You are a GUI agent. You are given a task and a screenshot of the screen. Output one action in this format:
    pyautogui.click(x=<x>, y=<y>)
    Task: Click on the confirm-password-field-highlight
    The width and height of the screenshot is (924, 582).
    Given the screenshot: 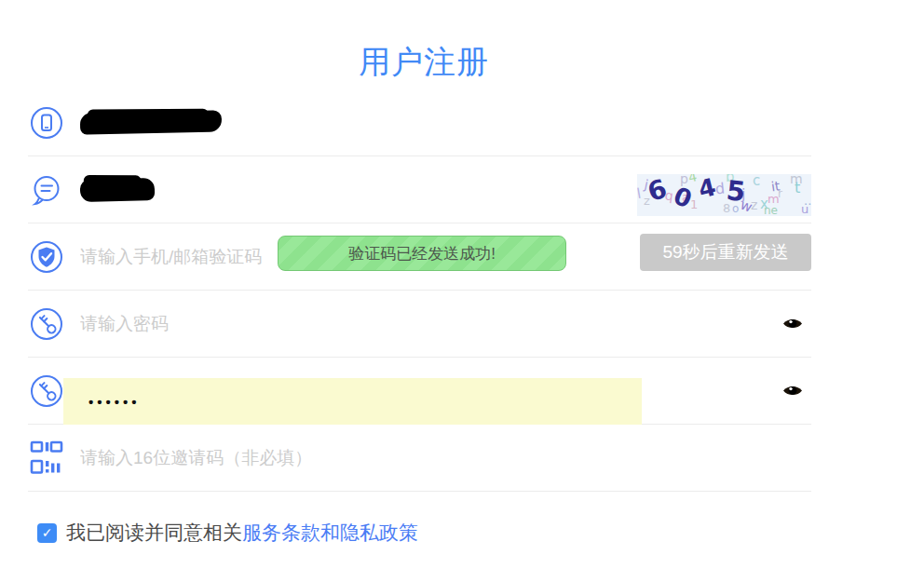 What is the action you would take?
    pyautogui.click(x=352, y=401)
    